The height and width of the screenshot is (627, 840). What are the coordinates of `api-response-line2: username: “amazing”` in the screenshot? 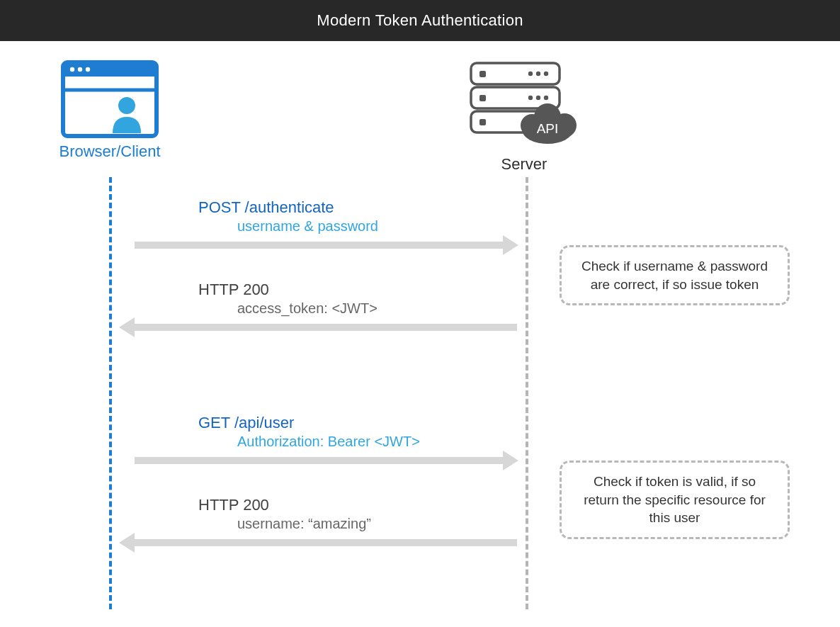 It's located at (375, 524).